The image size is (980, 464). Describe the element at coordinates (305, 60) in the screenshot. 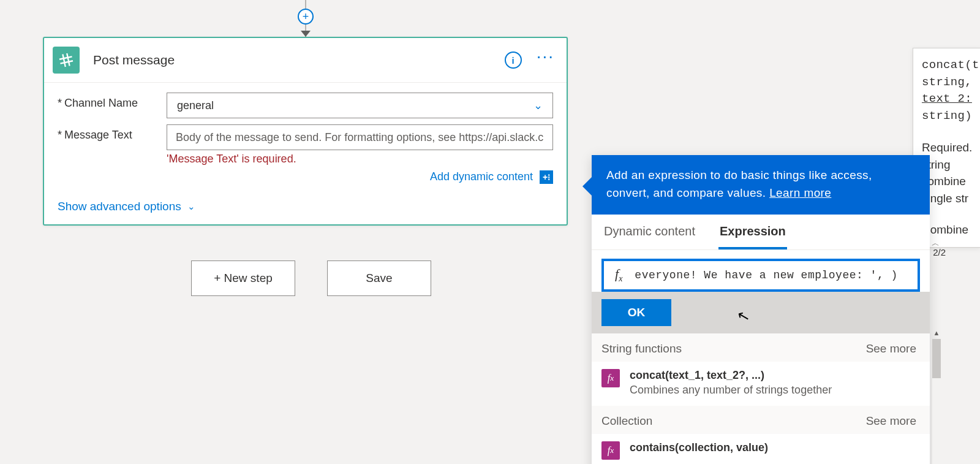

I see `card-header: Post message i ···` at that location.